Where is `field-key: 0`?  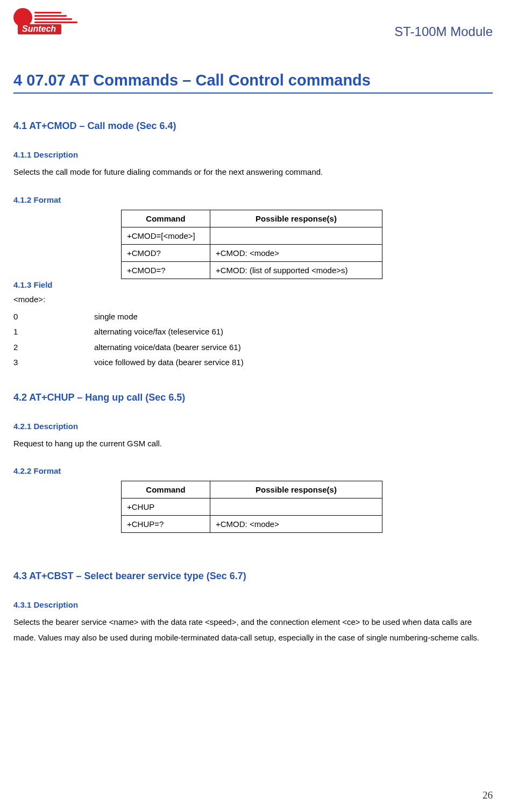 field-key: 0 is located at coordinates (54, 317).